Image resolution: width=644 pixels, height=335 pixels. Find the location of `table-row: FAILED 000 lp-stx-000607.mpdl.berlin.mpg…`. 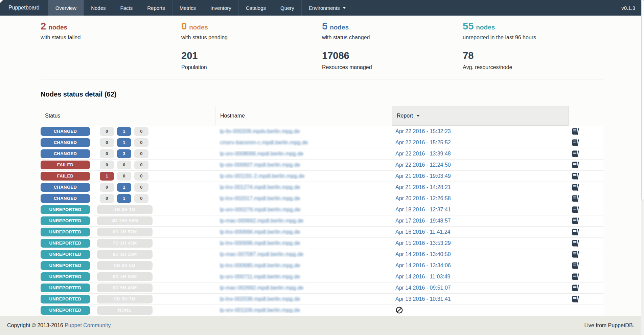

table-row: FAILED 000 lp-stx-000607.mpdl.berlin.mpg… is located at coordinates (322, 165).